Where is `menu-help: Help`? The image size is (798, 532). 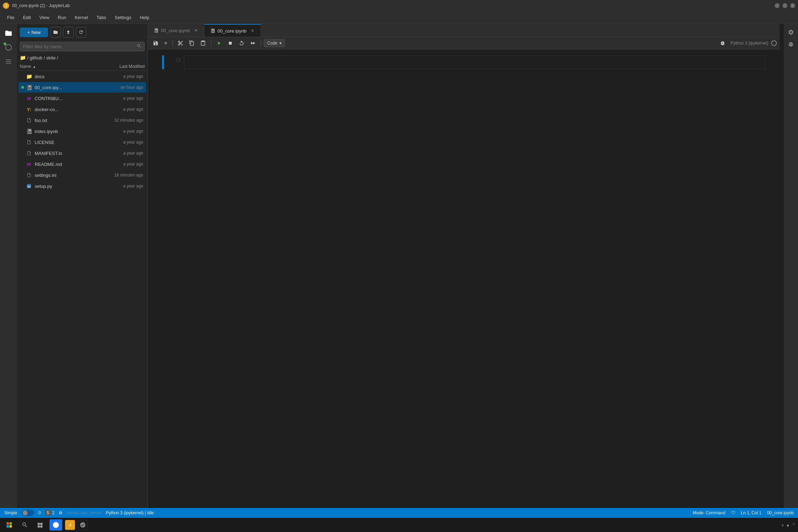 menu-help: Help is located at coordinates (144, 18).